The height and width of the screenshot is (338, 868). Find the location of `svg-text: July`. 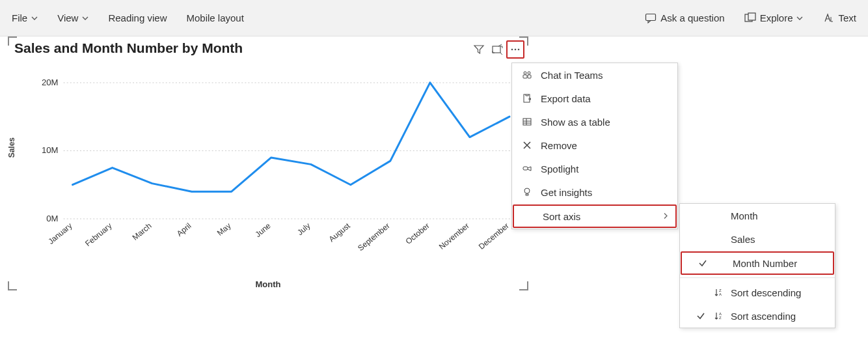

svg-text: July is located at coordinates (304, 229).